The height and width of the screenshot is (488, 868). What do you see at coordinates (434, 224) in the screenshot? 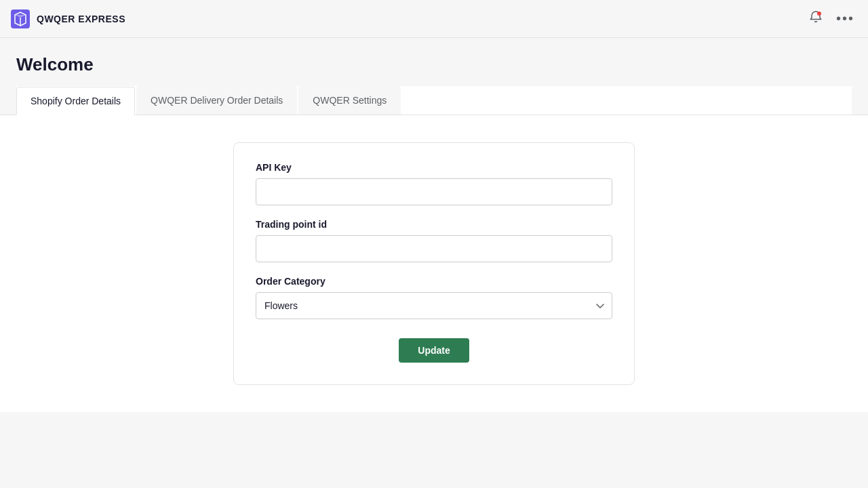
I see `trading-point-label: Trading point id` at bounding box center [434, 224].